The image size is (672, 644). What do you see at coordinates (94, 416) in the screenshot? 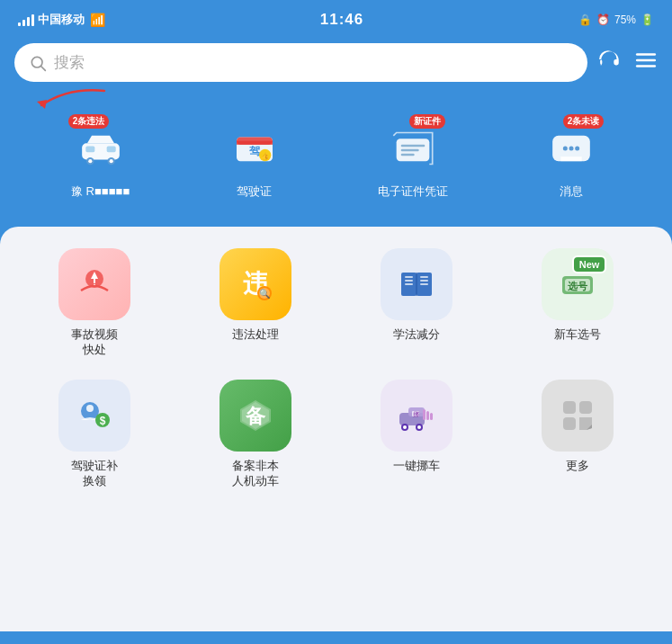
I see `license-icon-wrap: $` at bounding box center [94, 416].